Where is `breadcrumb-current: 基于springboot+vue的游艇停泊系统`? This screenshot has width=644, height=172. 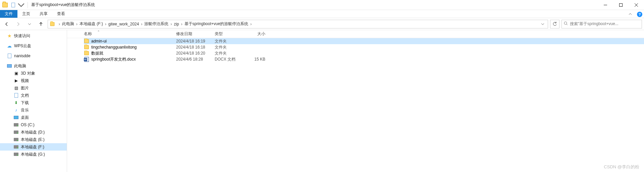
breadcrumb-current: 基于springboot+vue的游艇停泊系统 is located at coordinates (216, 24).